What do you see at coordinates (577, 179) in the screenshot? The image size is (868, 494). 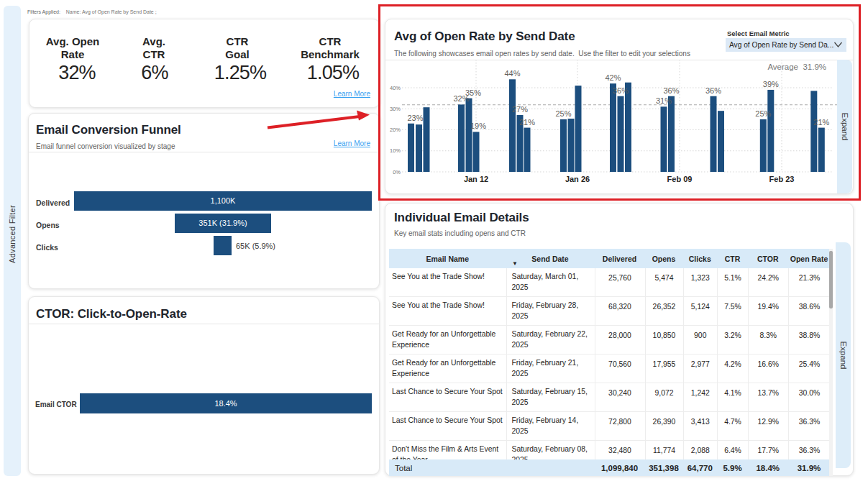 I see `svg-text: Jan 26` at bounding box center [577, 179].